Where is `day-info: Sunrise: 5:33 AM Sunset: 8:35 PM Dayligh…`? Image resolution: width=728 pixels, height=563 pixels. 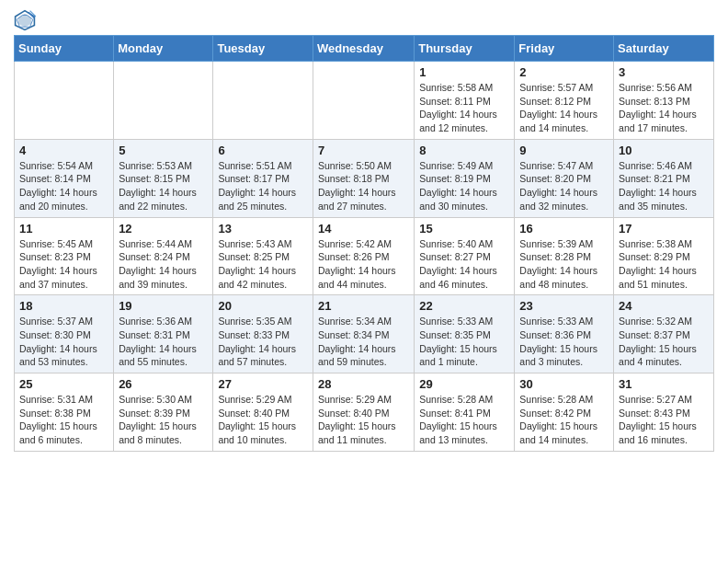
day-info: Sunrise: 5:33 AM Sunset: 8:35 PM Dayligh… is located at coordinates (464, 342).